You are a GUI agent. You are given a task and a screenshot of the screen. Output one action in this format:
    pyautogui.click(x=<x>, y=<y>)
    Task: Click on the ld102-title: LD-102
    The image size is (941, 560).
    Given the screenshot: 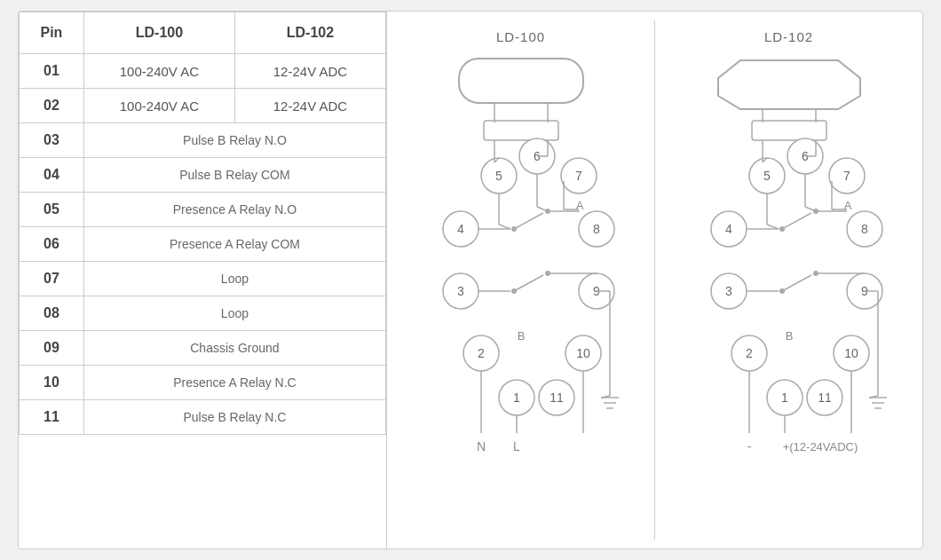 What is the action you would take?
    pyautogui.click(x=788, y=37)
    